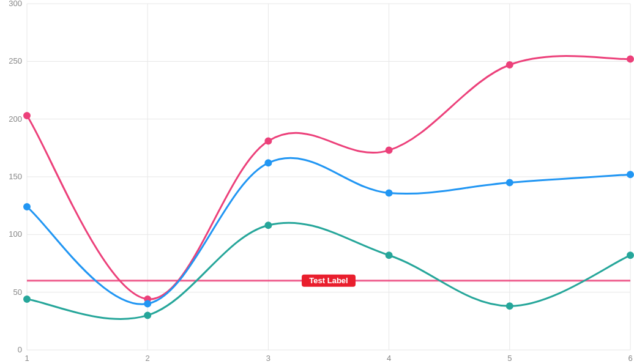  I want to click on x-tick-label: 3, so click(268, 358).